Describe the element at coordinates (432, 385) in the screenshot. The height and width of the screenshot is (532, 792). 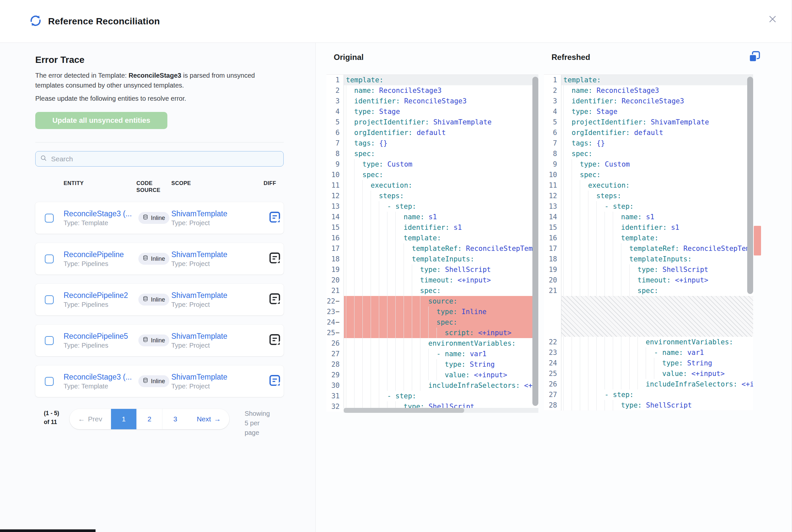
I see `code-line: 30includeInfraSelectors: <+input>` at that location.